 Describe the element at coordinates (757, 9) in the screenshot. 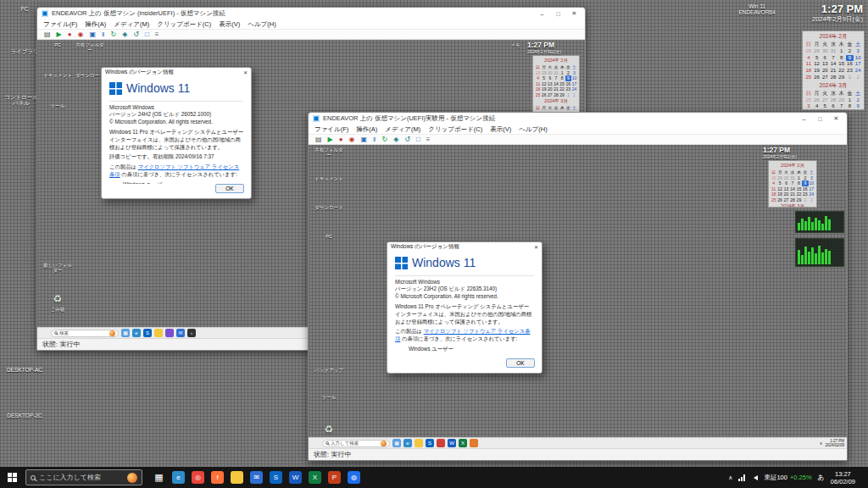

I see `desktop-icon-win11-endeavor64: Win 11 ENDEAVOR64` at that location.